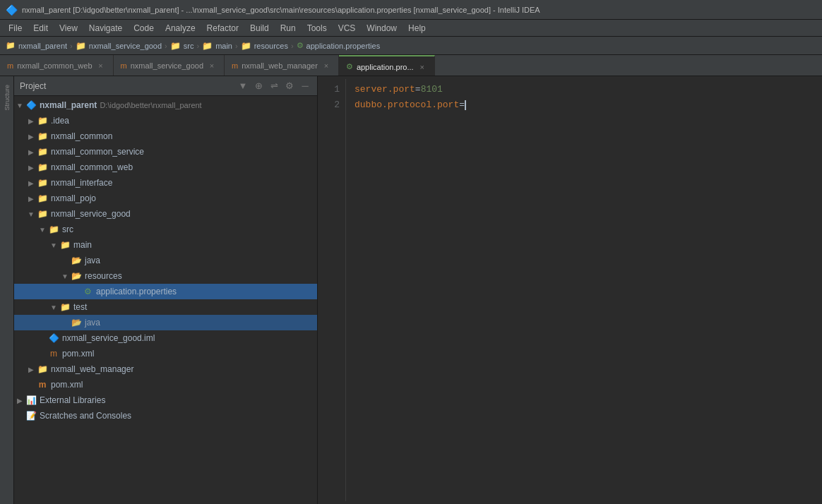 The width and height of the screenshot is (822, 504). What do you see at coordinates (282, 65) in the screenshot?
I see `tab-web-manager: m nxmall_web_manager ×` at bounding box center [282, 65].